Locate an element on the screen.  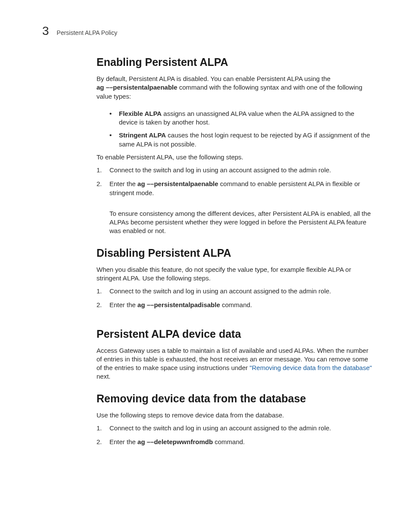
list-item: Flexible ALPA assigns an unassigned ALPA… is located at coordinates (242, 118).